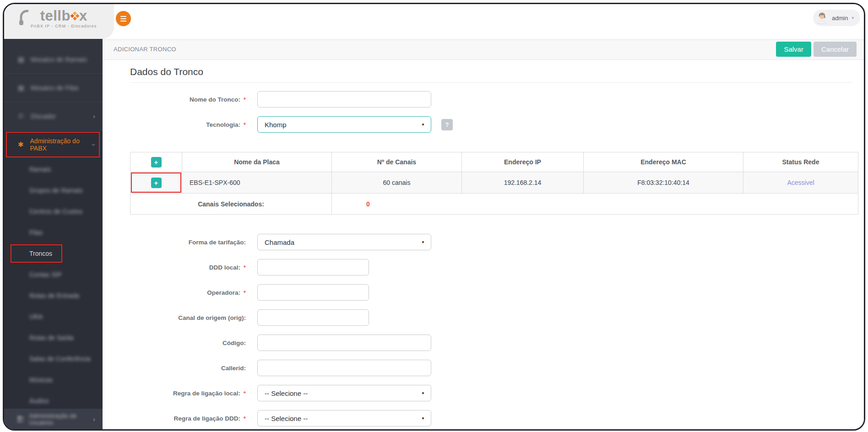 The height and width of the screenshot is (432, 868). I want to click on sidebar-item-mosaico-ramais: ▦ Mosaico de Ramais, so click(53, 59).